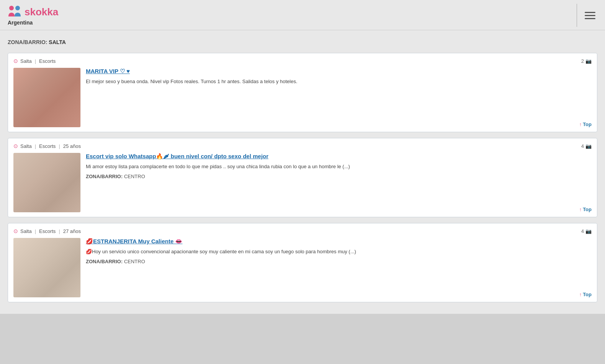 This screenshot has width=605, height=364. I want to click on listing-description: Mi amor estoy lista para complacerte en …, so click(339, 167).